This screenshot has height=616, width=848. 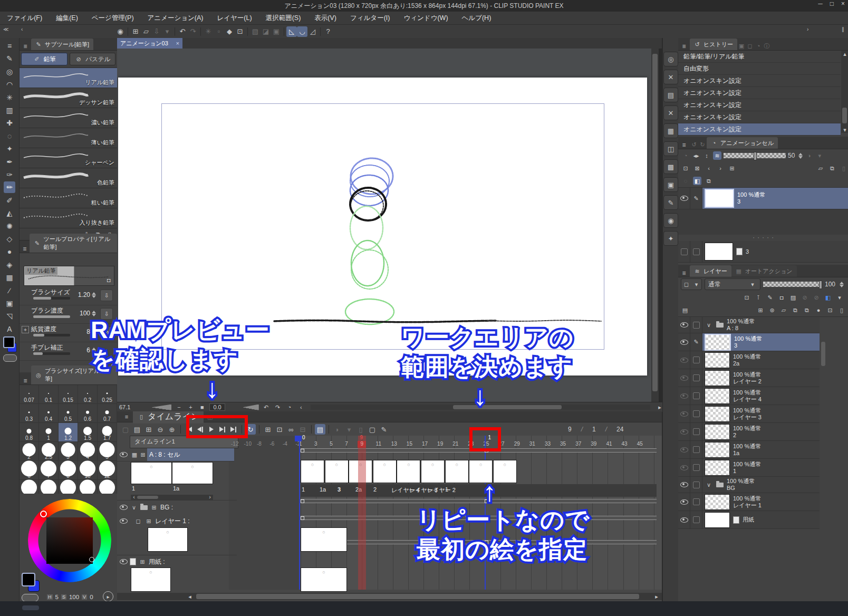 What do you see at coordinates (49, 451) in the screenshot?
I see `brush-size-2.5: 2.5` at bounding box center [49, 451].